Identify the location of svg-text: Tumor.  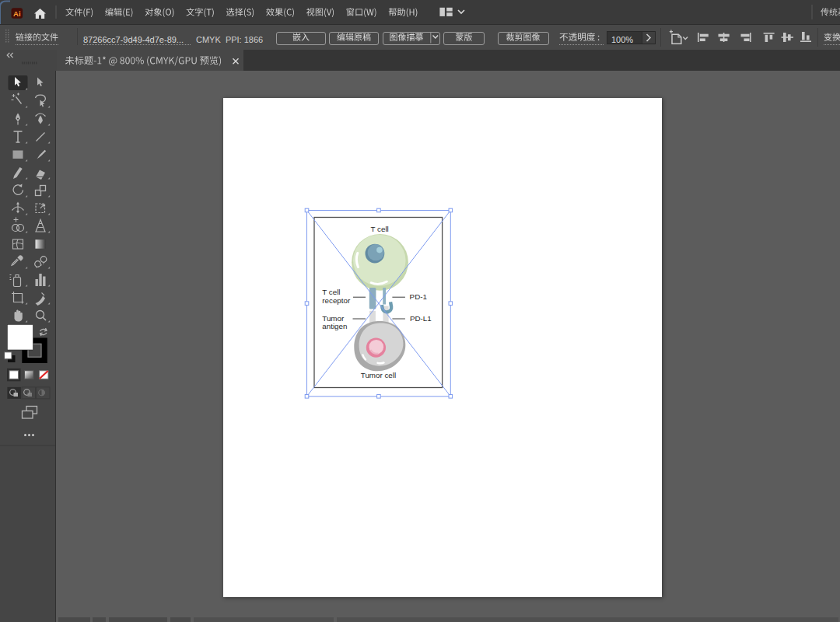
(333, 319).